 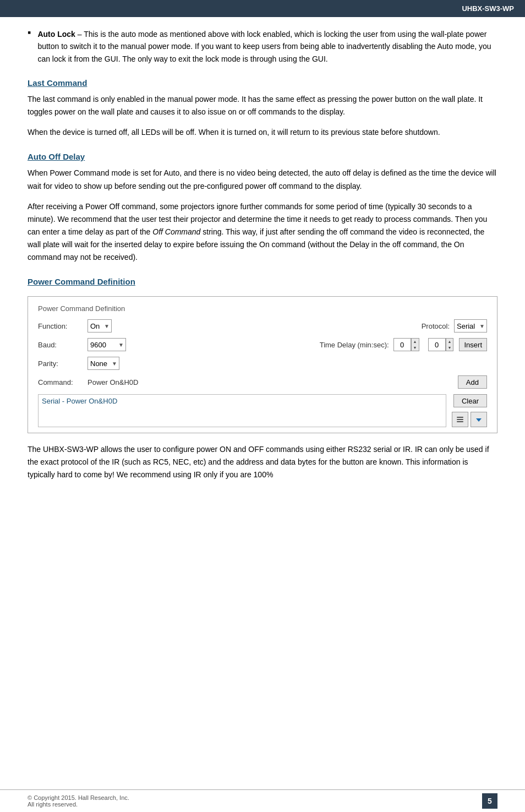 I want to click on baud-select: 9600 115200, so click(x=107, y=345).